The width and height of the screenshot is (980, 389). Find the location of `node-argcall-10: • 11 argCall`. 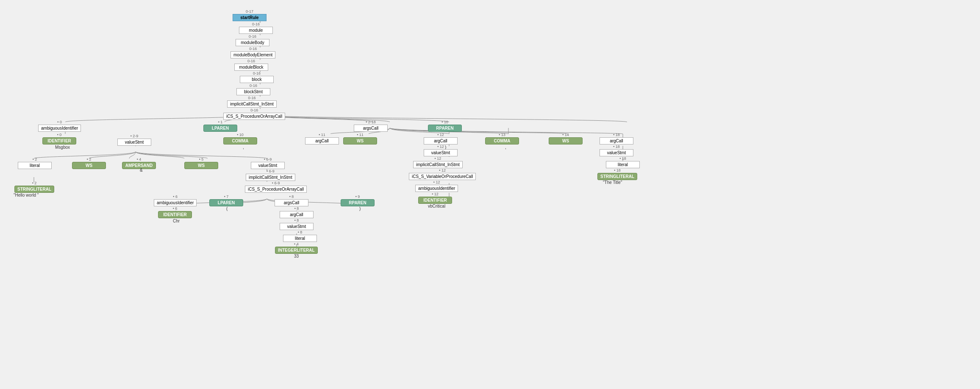

node-argcall-10: • 11 argCall is located at coordinates (322, 139).